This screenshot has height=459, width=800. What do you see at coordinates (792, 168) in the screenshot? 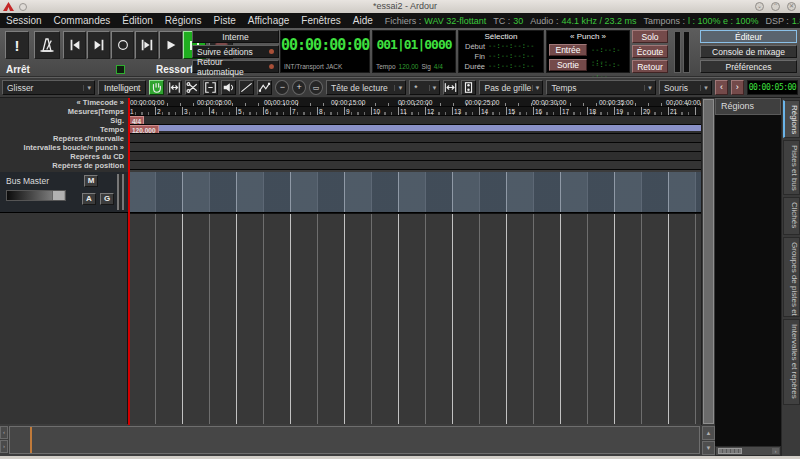
I see `tab-tracks-buses: Pistes et bus` at bounding box center [792, 168].